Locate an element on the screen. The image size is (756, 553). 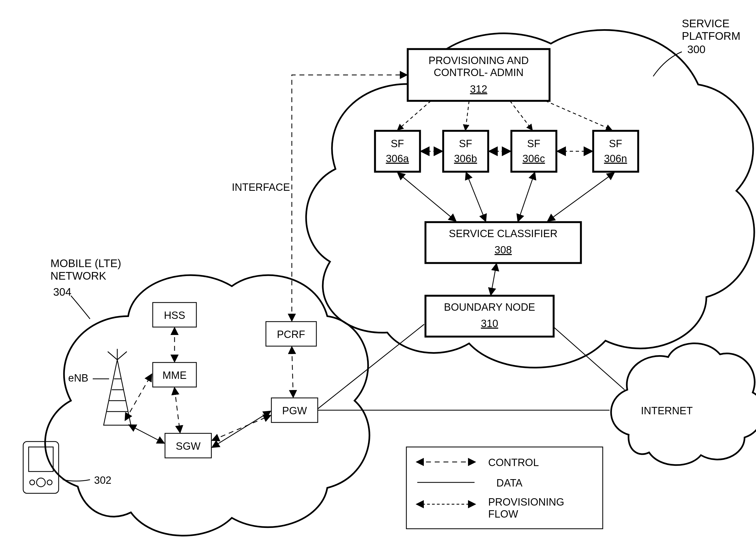
service-classifier-ref: 308 is located at coordinates (503, 250).